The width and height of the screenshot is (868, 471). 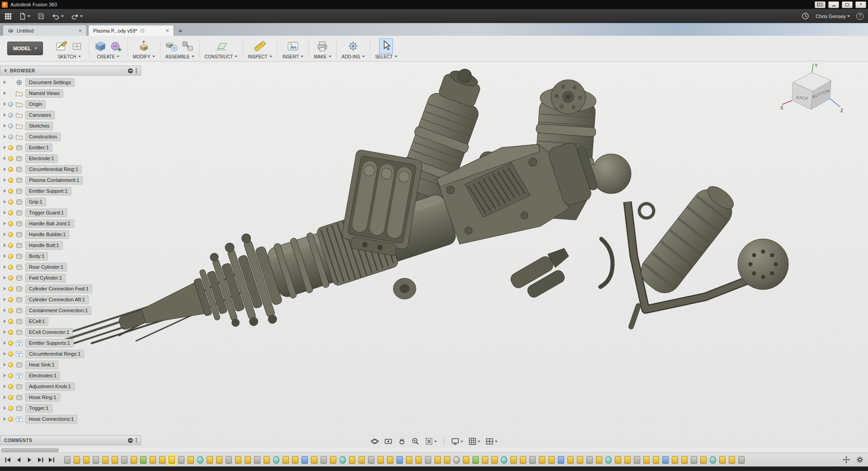 I want to click on browser-tree-row: Cylinder Connection Aft:1, so click(x=71, y=300).